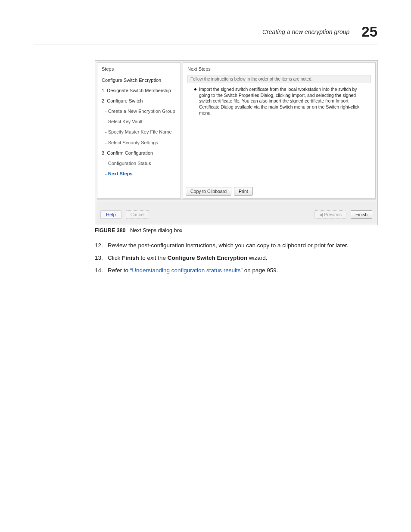  What do you see at coordinates (156, 230) in the screenshot?
I see `figure-text: Next Steps dialog box` at bounding box center [156, 230].